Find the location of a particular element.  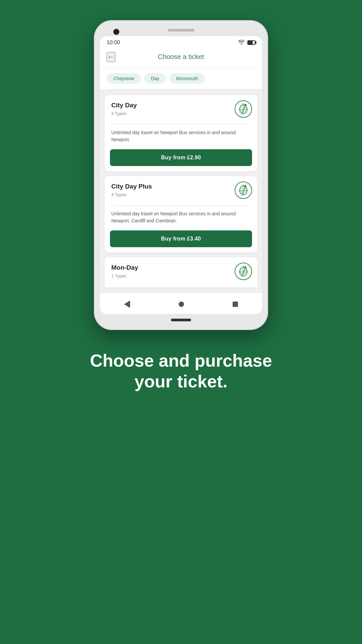

filter-chips-container: Chepstow Day Monmouth is located at coordinates (181, 78).